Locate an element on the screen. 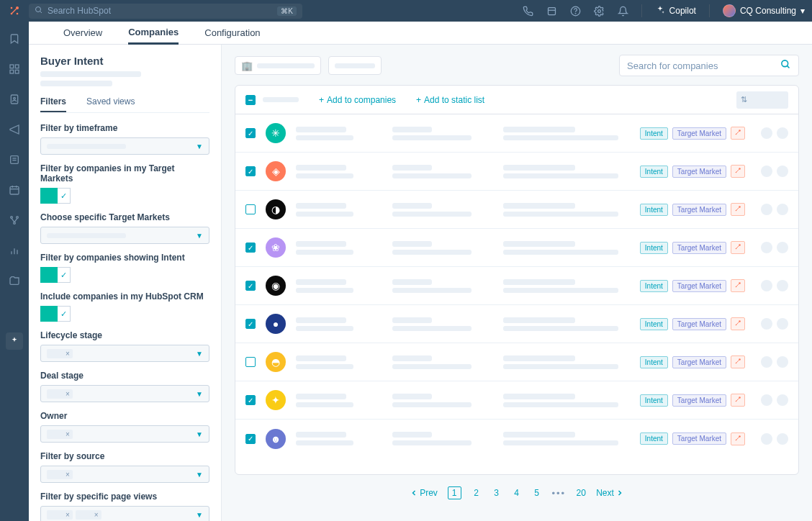 The width and height of the screenshot is (812, 521). skeleton is located at coordinates (281, 99).